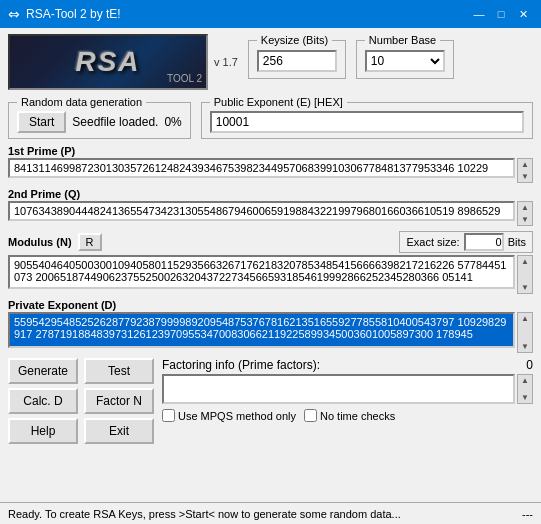 This screenshot has height=524, width=541. What do you see at coordinates (270, 513) in the screenshot?
I see `status-bar: Ready. To create RSA Keys, press >Start<…` at bounding box center [270, 513].